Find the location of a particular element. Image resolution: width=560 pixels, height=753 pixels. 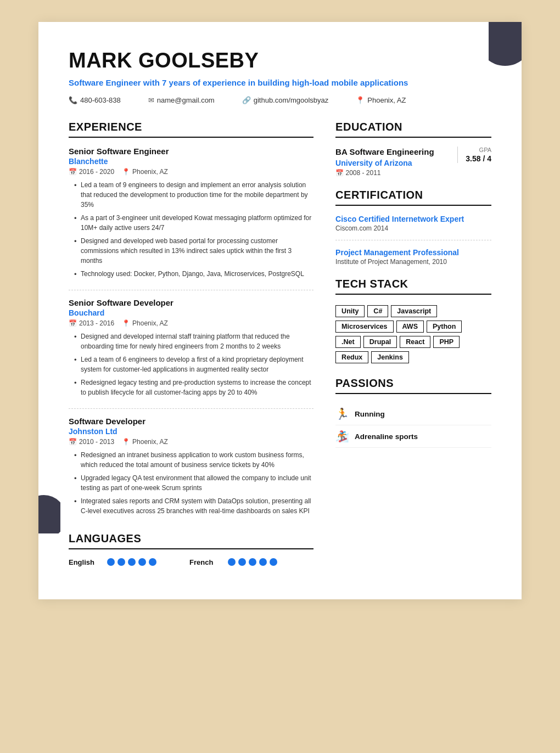

passions-title: PASSIONS is located at coordinates (413, 385).